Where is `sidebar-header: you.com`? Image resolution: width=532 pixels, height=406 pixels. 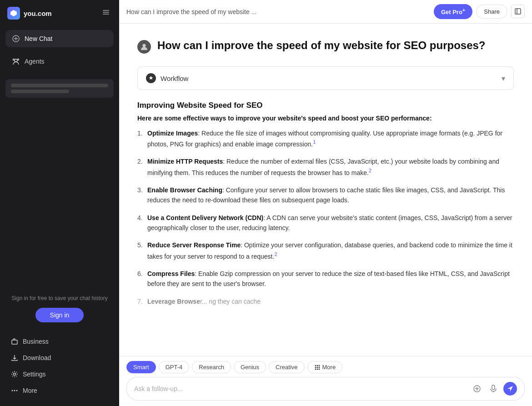 sidebar-header: you.com is located at coordinates (60, 13).